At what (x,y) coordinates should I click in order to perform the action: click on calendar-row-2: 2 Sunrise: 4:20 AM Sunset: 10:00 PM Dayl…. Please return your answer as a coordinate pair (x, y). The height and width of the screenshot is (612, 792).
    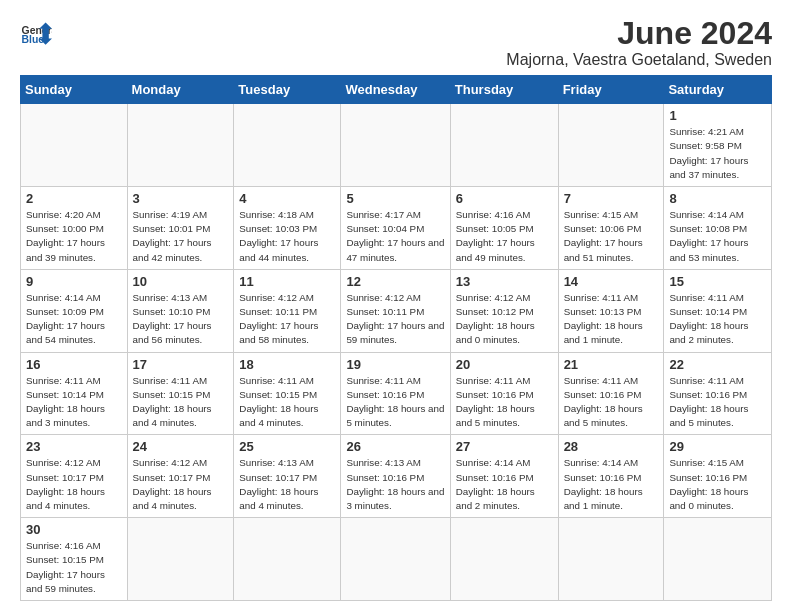
    Looking at the image, I should click on (396, 228).